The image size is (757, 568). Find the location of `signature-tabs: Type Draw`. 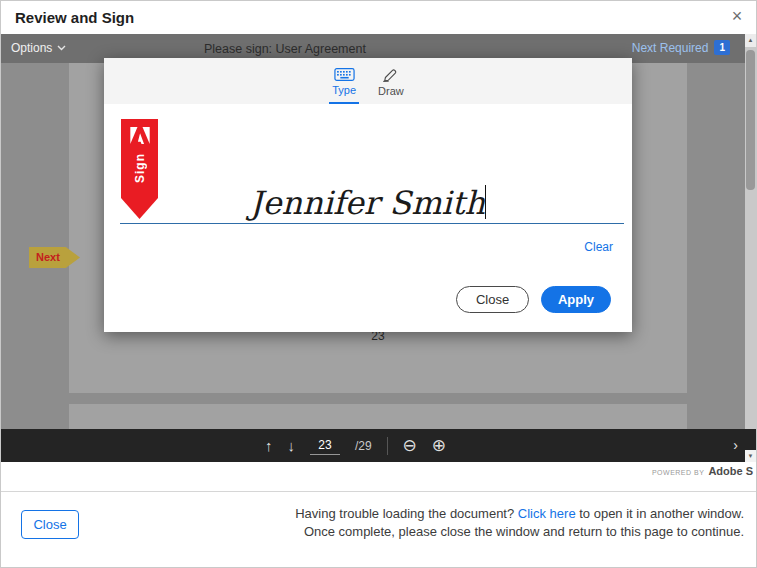

signature-tabs: Type Draw is located at coordinates (368, 81).